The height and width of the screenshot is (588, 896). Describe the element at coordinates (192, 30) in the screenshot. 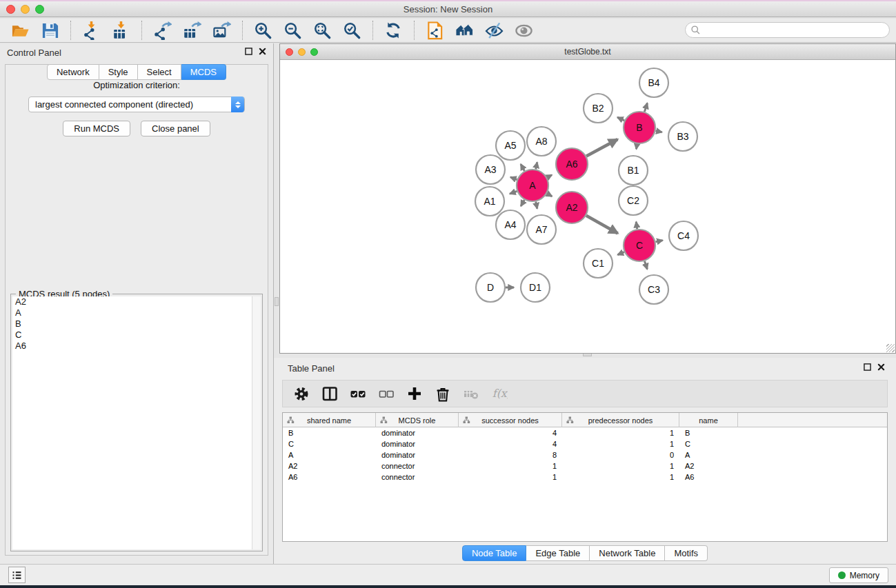

I see `export-table-button` at that location.